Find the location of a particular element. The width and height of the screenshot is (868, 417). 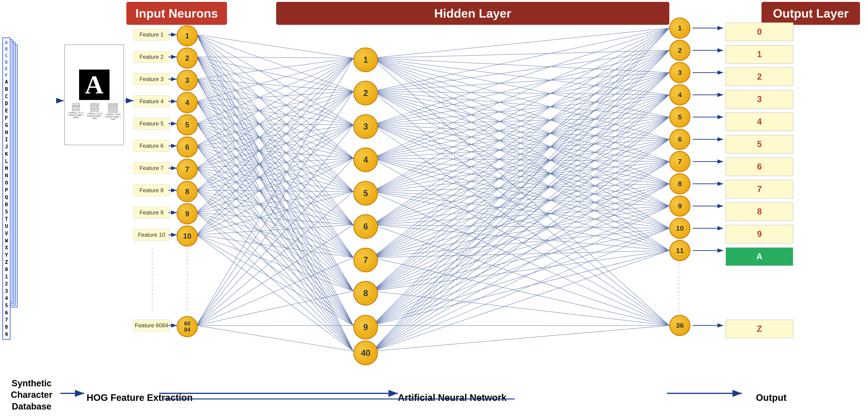

bottom-flow-line is located at coordinates (339, 399).